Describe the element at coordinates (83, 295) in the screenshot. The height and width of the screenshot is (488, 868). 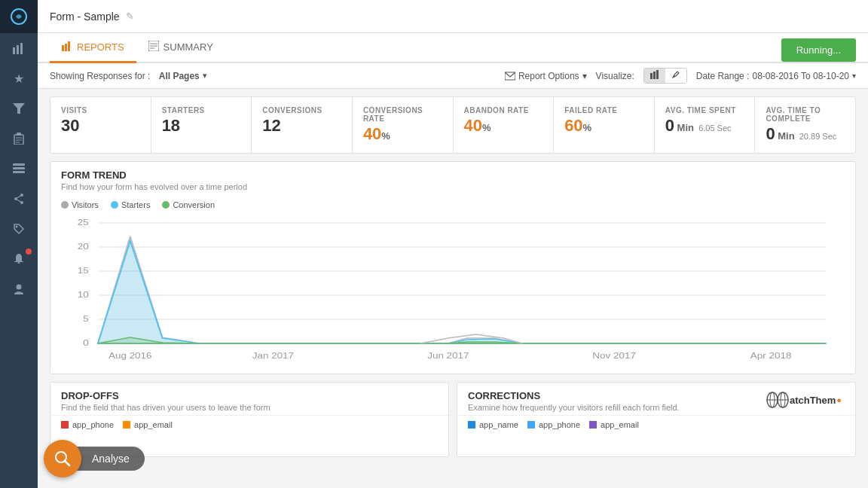
I see `svg-text: 10` at that location.